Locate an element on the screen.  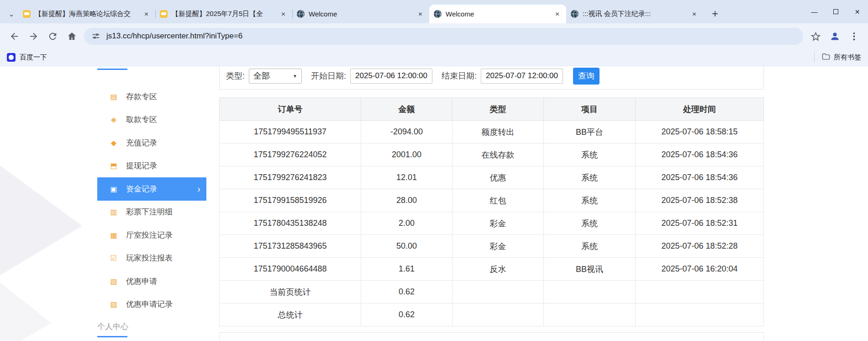
start-date-input is located at coordinates (391, 76).